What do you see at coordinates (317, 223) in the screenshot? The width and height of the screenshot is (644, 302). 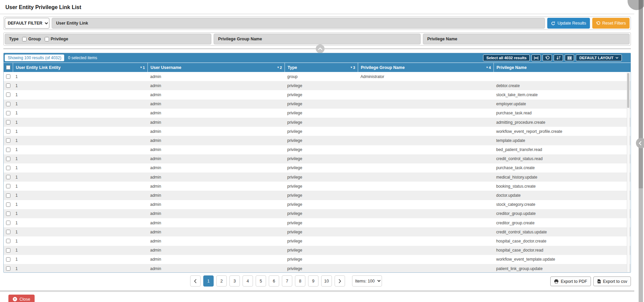 I see `table-row: 1adminprivilegecreditor_group.create` at bounding box center [317, 223].